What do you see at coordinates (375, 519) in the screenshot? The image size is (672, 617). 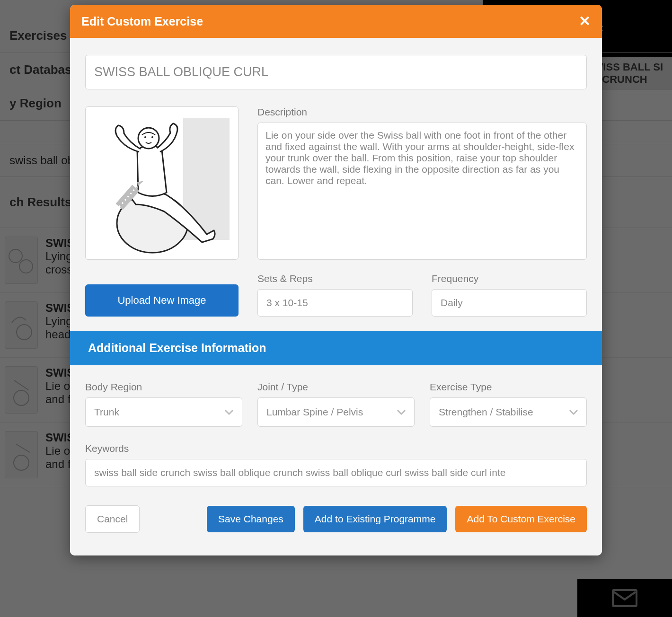 I see `add-existing-programme-button: Add to Existing Programme` at bounding box center [375, 519].